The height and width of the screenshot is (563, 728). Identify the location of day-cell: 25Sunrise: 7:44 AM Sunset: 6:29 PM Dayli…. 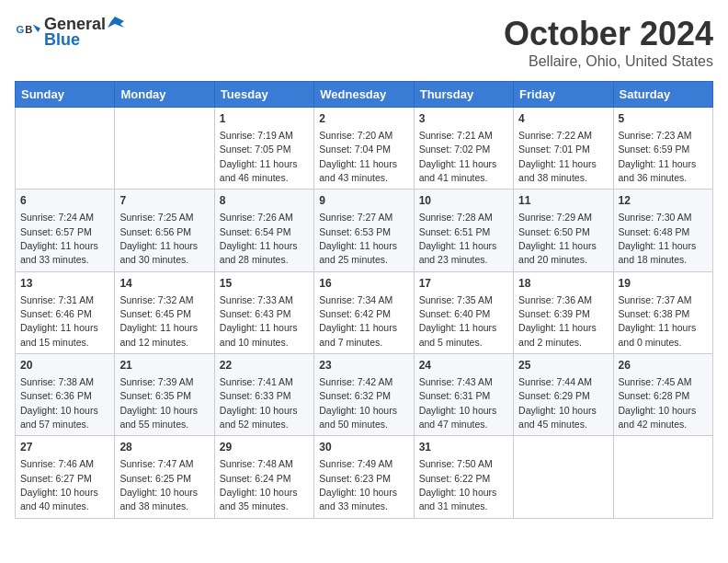
(563, 396).